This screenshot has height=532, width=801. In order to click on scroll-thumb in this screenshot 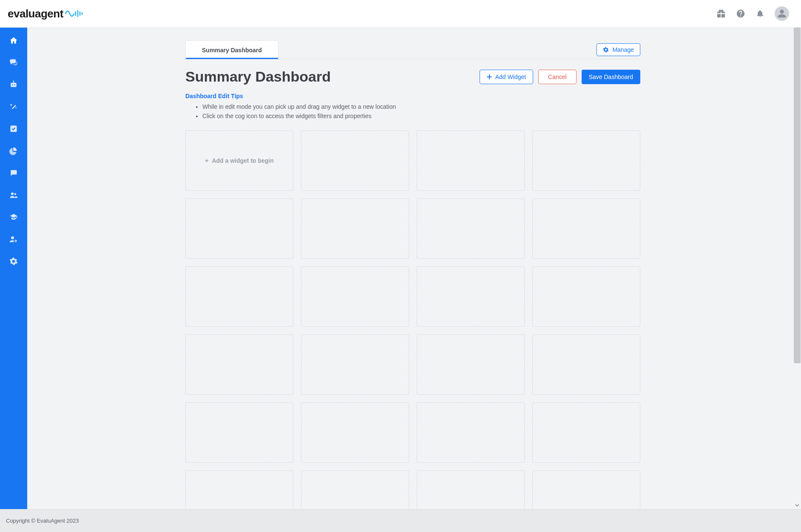, I will do `click(797, 195)`.